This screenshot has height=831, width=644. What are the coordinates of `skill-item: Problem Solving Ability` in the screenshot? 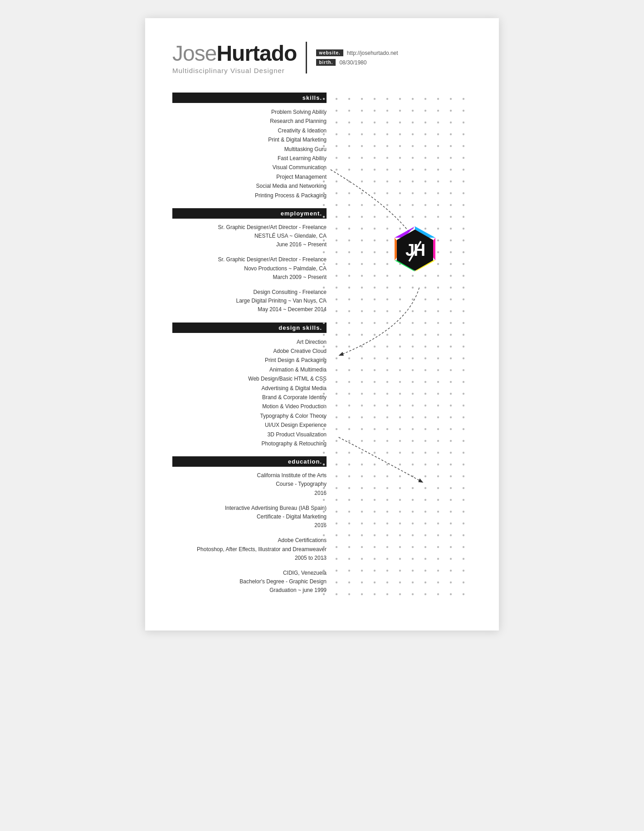 It's located at (249, 112).